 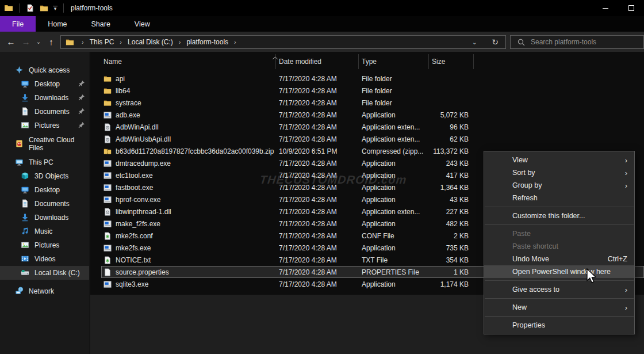 I want to click on sidebar-item-creative-cloud-files: Creative Cloud Files, so click(x=45, y=144).